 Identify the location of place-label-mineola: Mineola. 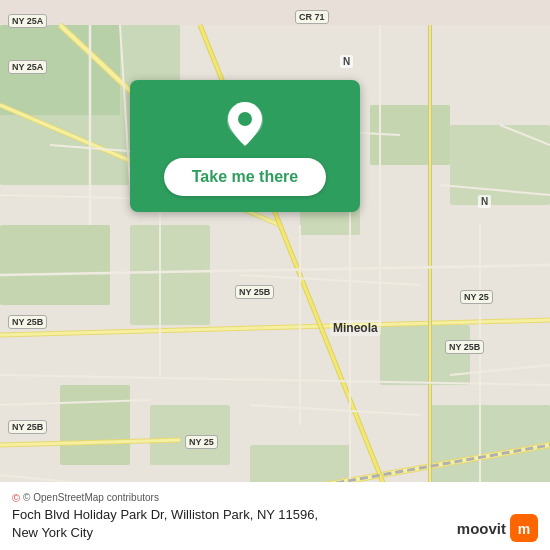
(356, 328).